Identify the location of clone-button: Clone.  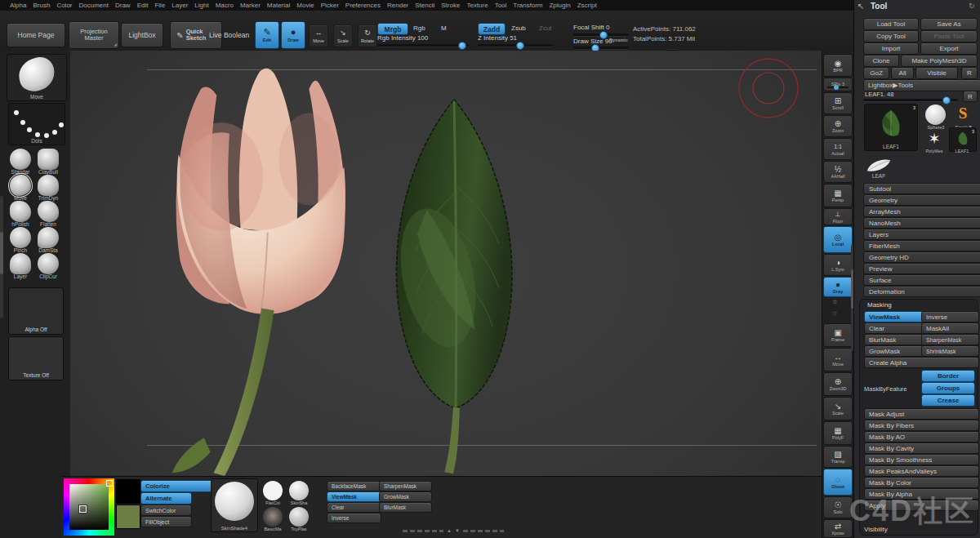
(881, 60).